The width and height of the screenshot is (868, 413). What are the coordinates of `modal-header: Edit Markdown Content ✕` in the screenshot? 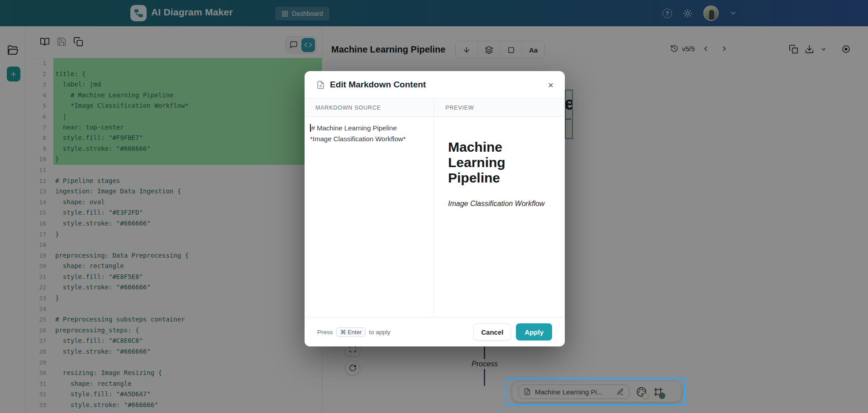 It's located at (434, 85).